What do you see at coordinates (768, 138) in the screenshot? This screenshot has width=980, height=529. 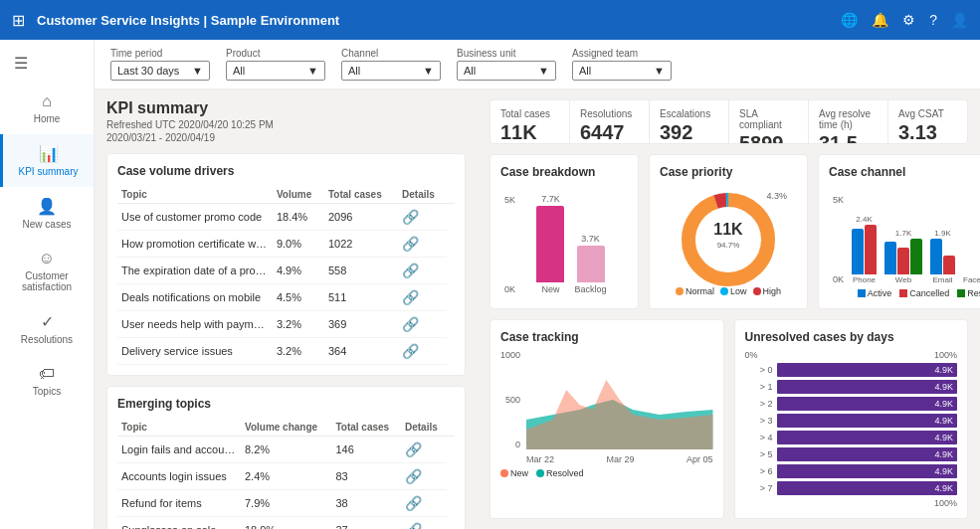 I see `kpi-value-3: 5899` at bounding box center [768, 138].